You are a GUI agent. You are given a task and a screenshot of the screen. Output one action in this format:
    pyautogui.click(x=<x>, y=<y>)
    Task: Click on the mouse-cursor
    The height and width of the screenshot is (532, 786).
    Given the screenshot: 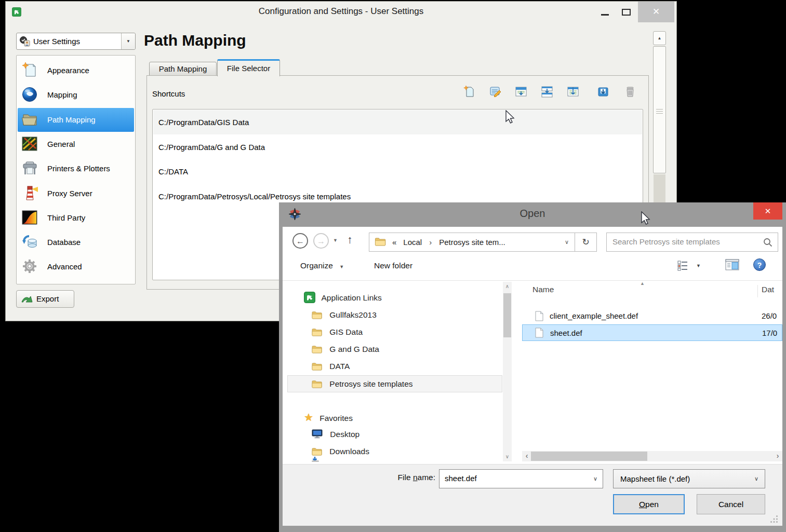 What is the action you would take?
    pyautogui.click(x=647, y=220)
    